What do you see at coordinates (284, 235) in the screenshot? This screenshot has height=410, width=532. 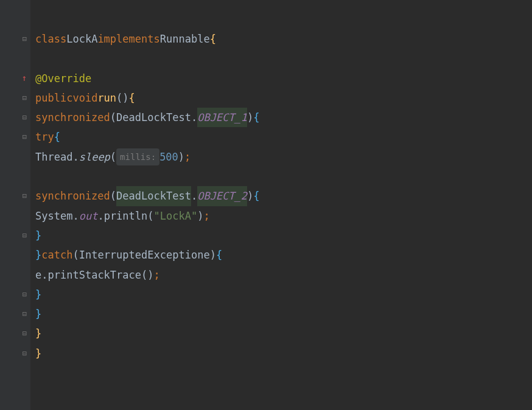 I see `code-line-11: }` at bounding box center [284, 235].